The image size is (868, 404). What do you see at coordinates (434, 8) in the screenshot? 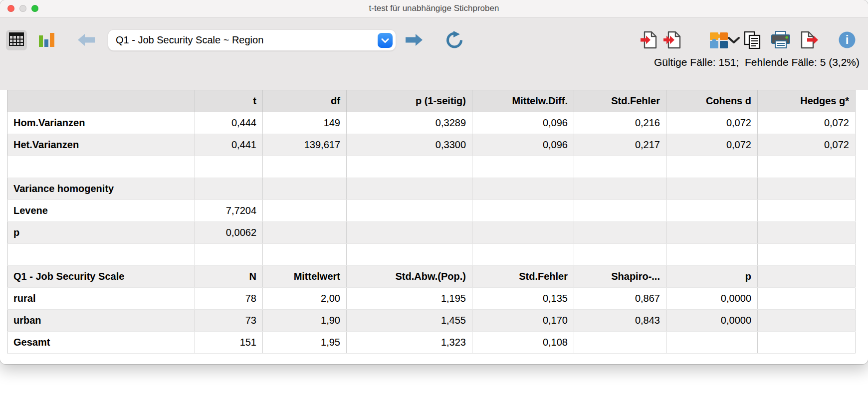
I see `window-title: t-test für unabhängige Stichproben` at bounding box center [434, 8].